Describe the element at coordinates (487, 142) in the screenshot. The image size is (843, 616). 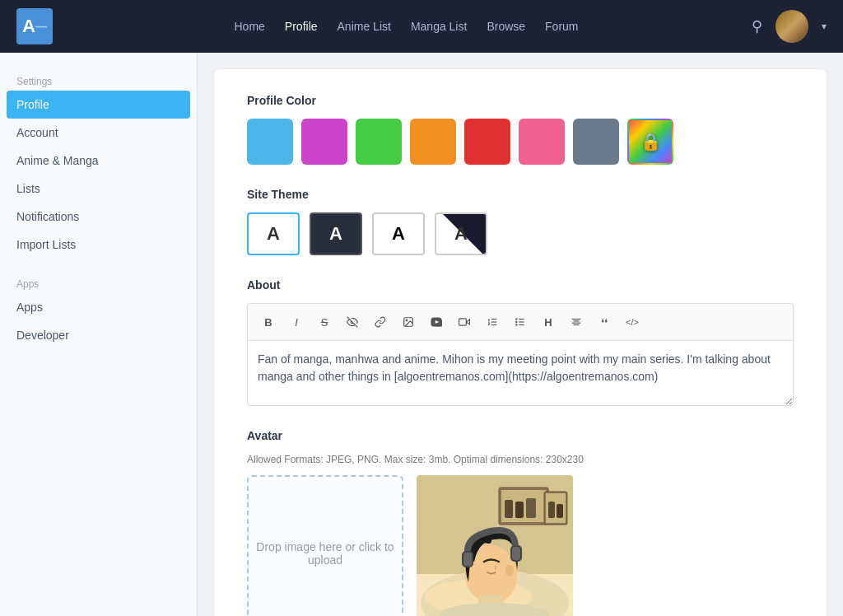
I see `swatch-red` at that location.